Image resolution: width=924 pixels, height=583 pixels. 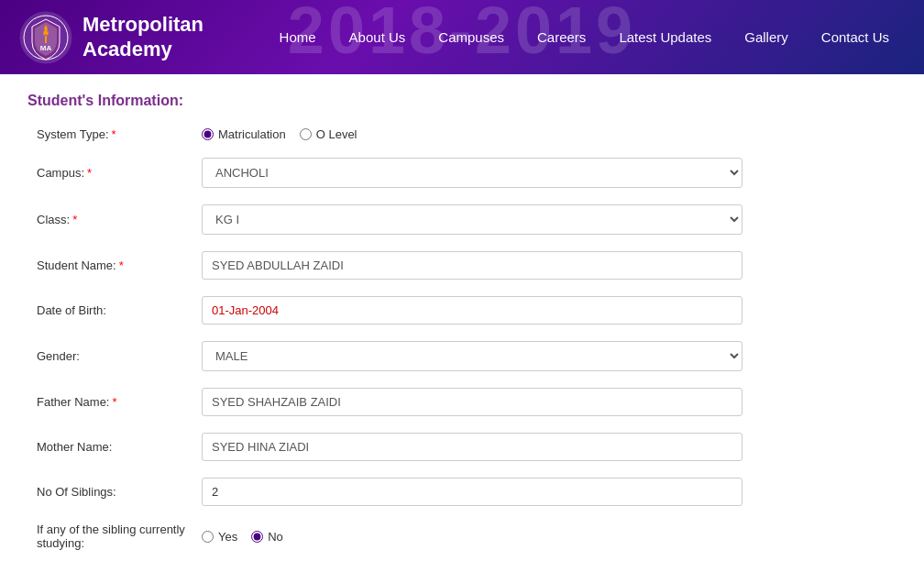 What do you see at coordinates (472, 356) in the screenshot?
I see `gender-select: MALE FEMALE` at bounding box center [472, 356].